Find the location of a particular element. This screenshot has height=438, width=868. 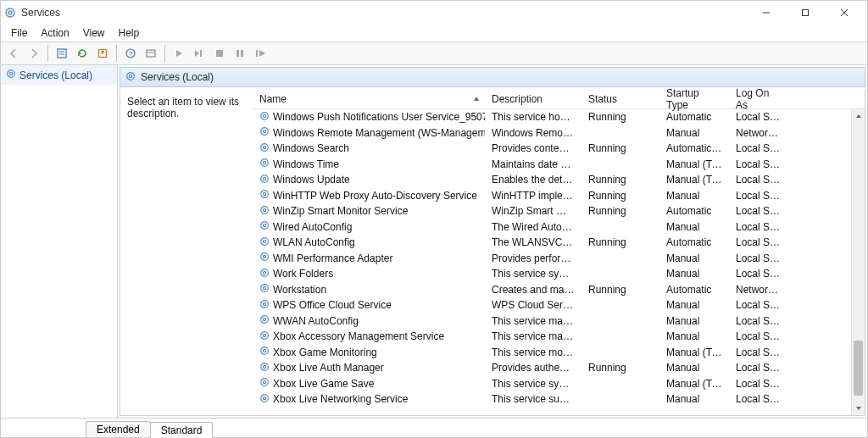

service-row: WLAN AutoConfigThe WLANSVC se...RunningA… is located at coordinates (559, 242).